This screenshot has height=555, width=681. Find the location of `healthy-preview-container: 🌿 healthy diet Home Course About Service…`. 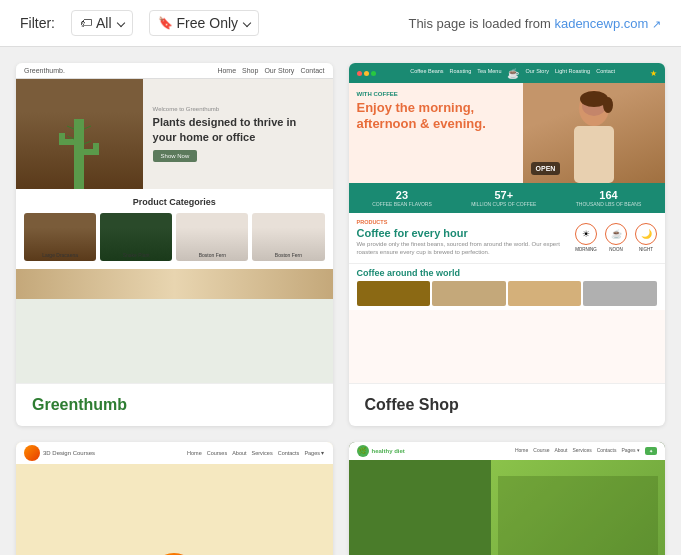

healthy-preview-container: 🌿 healthy diet Home Course About Service… is located at coordinates (508, 498).